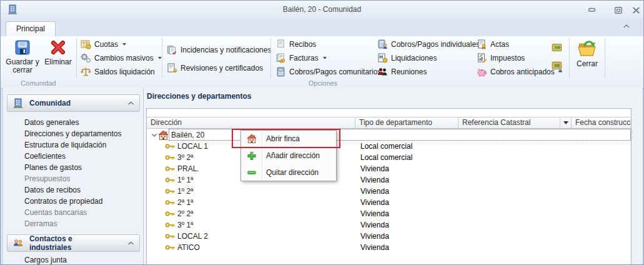  What do you see at coordinates (516, 72) in the screenshot?
I see `cobros-anticipados-button: Cobros anticipados` at bounding box center [516, 72].